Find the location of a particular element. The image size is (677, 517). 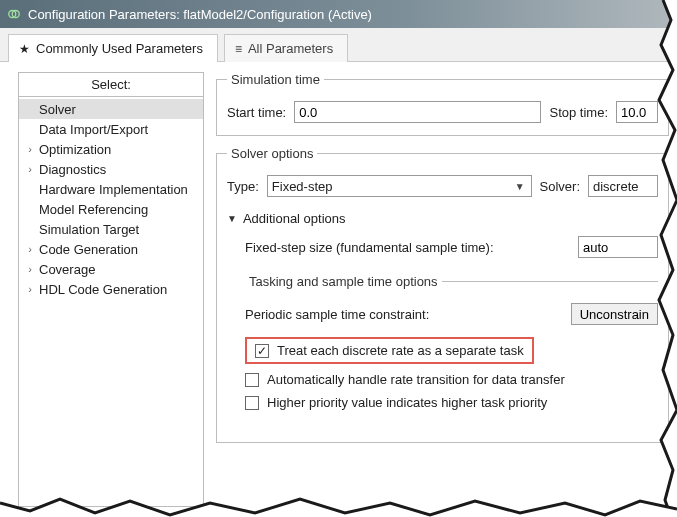

group-legend: Tasking and sample time options is located at coordinates (344, 282).